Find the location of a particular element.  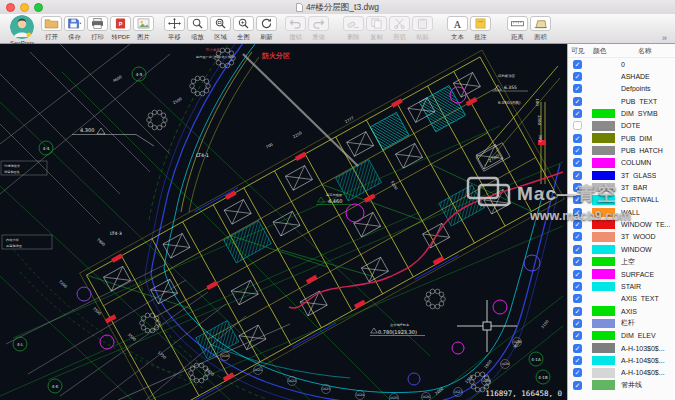

minimize-button is located at coordinates (24, 8).